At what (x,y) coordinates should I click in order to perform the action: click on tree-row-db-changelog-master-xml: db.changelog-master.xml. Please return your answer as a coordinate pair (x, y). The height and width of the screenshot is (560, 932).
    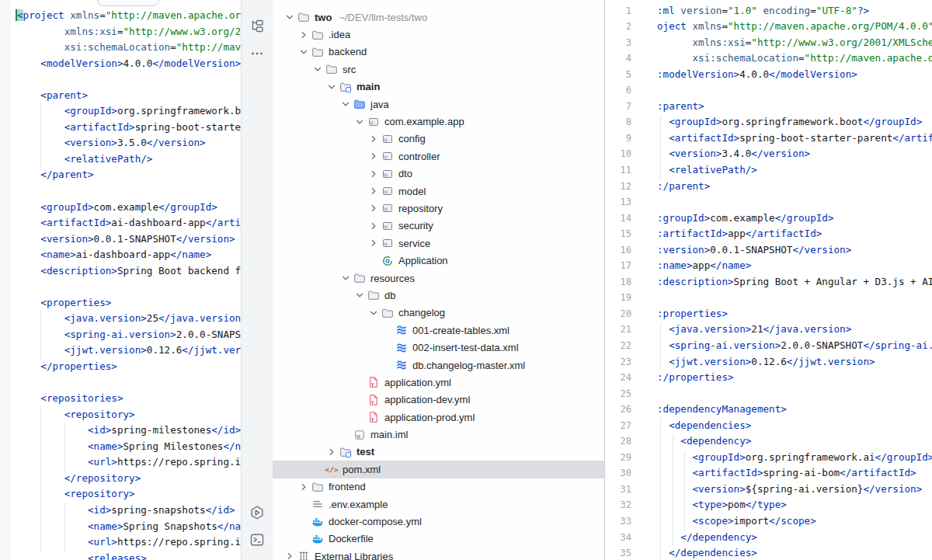
    Looking at the image, I should click on (438, 365).